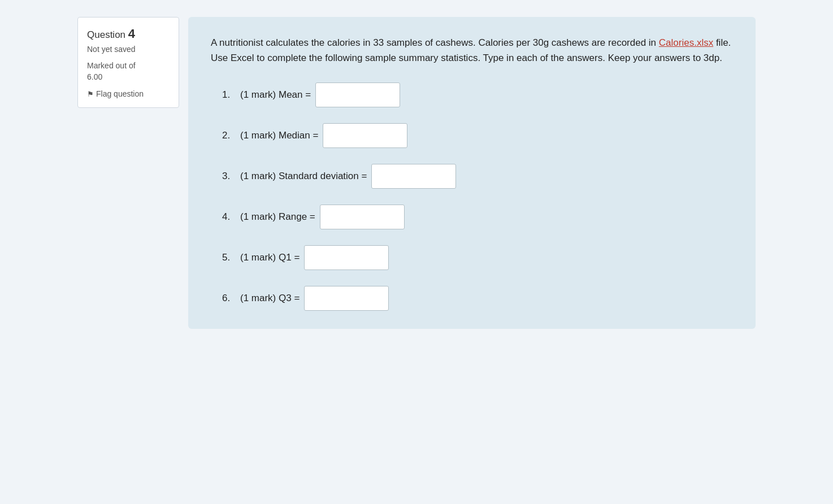  Describe the element at coordinates (278, 217) in the screenshot. I see `item-label: (1 mark) Range =` at that location.